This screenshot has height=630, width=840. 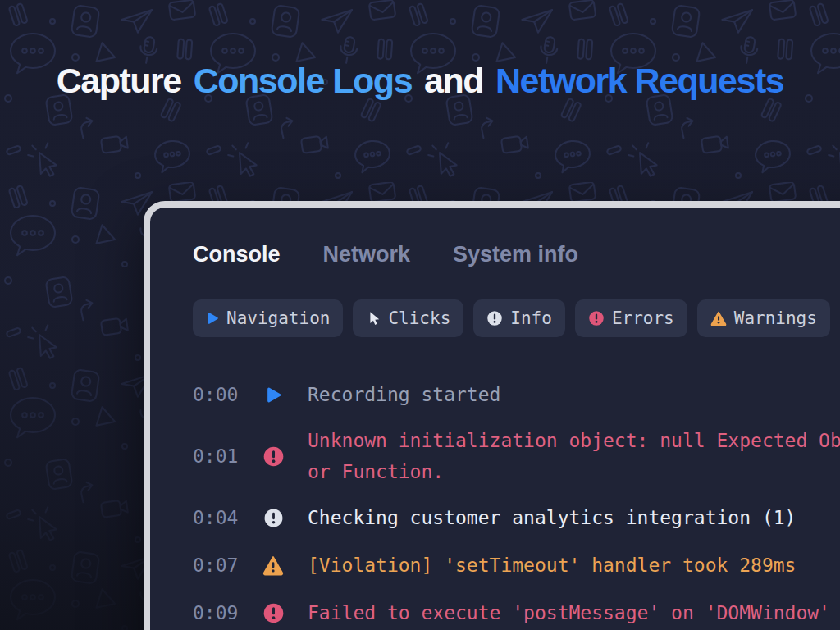 What do you see at coordinates (368, 254) in the screenshot?
I see `tab-network: Network` at bounding box center [368, 254].